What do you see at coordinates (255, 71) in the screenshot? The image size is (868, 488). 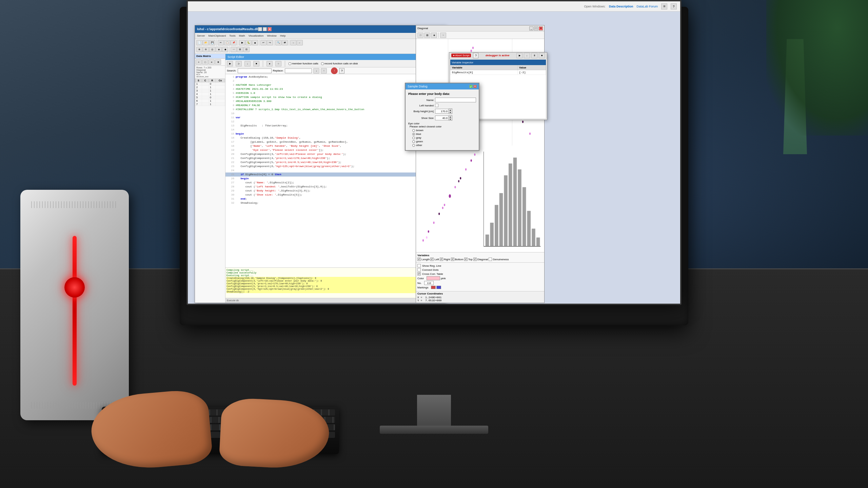 I see `search-input` at bounding box center [255, 71].